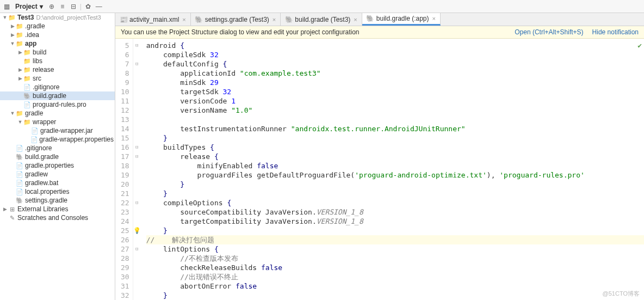  What do you see at coordinates (58, 192) in the screenshot?
I see `tree-item: 📄local.properties` at bounding box center [58, 192].